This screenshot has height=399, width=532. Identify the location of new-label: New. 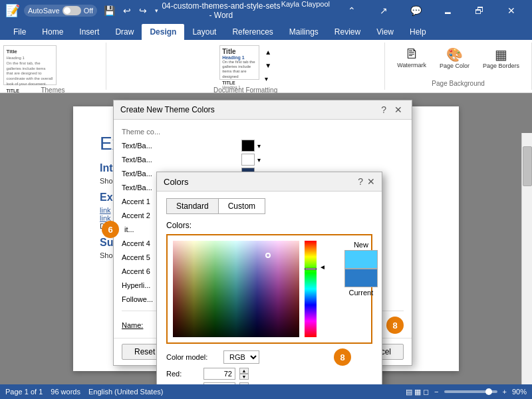
(361, 245).